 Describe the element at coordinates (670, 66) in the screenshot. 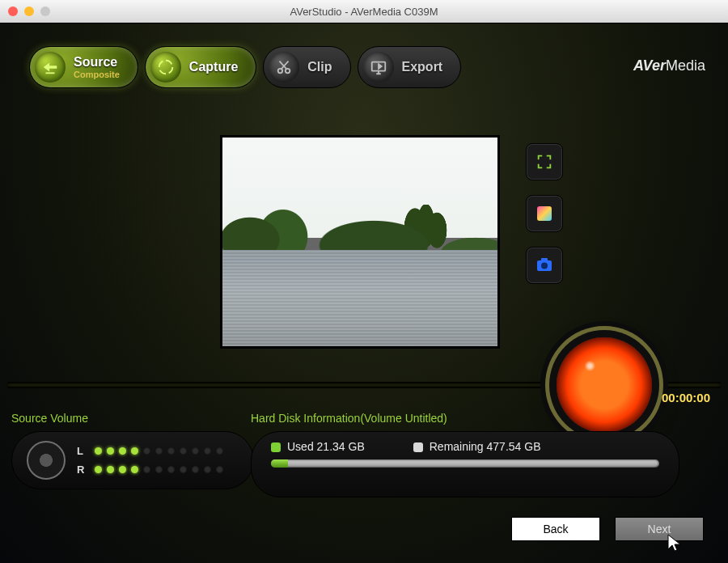

I see `brand-logo: AVerMedia` at that location.